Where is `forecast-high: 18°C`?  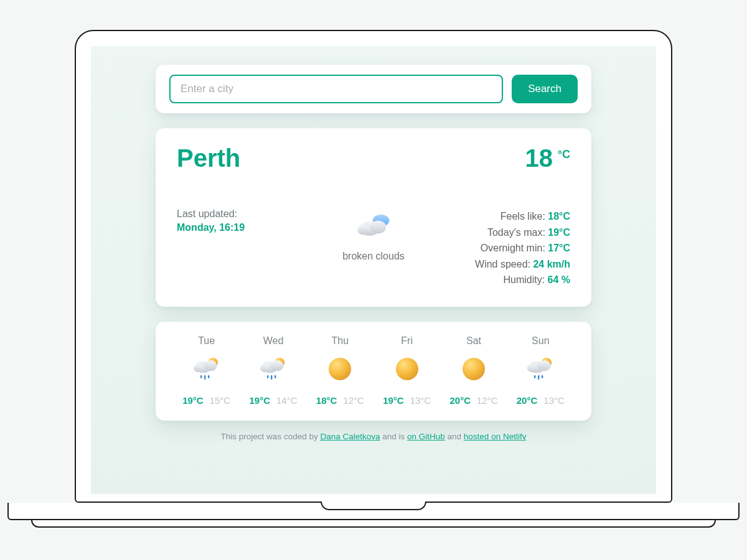
forecast-high: 18°C is located at coordinates (327, 401).